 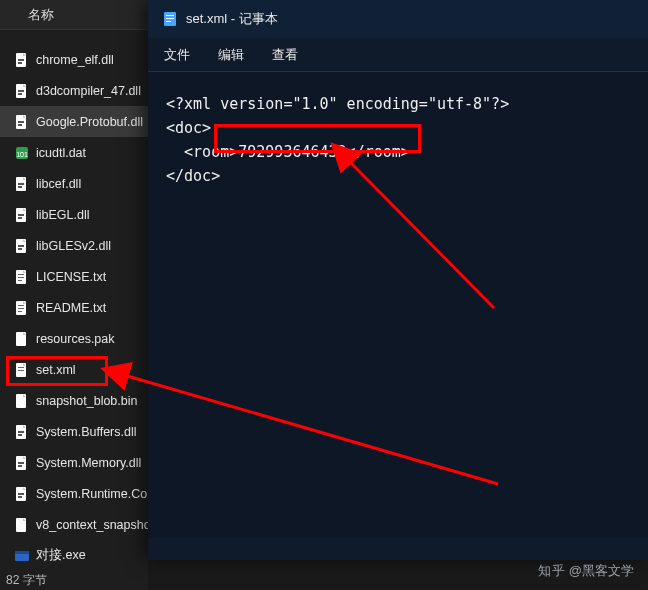 What do you see at coordinates (75, 60) in the screenshot?
I see `file-name-label: chrome_elf.dll` at bounding box center [75, 60].